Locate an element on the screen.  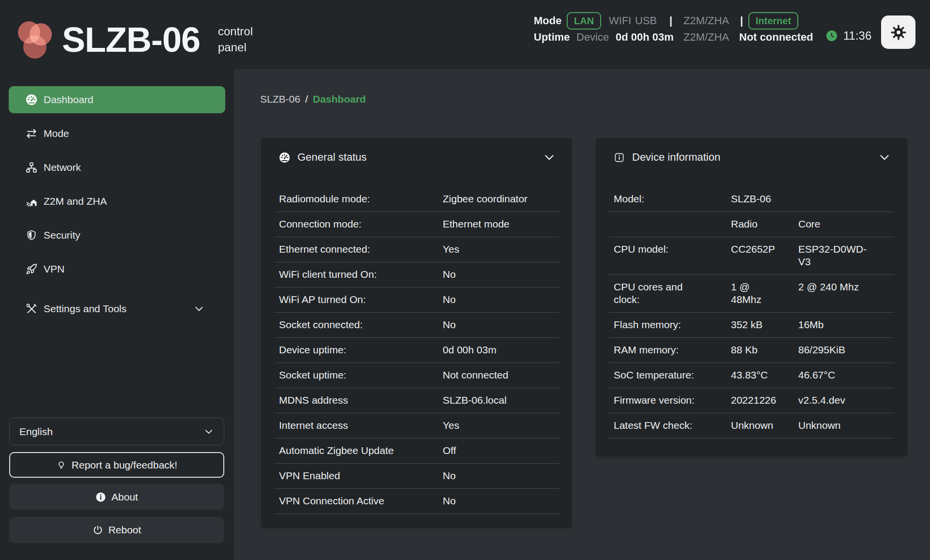
report-bug-button: Report a bug/feedback! is located at coordinates (117, 465).